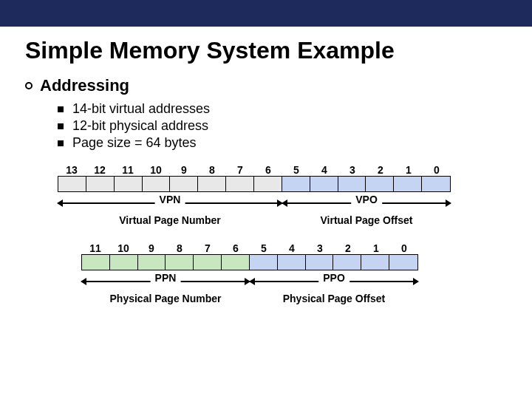  Describe the element at coordinates (170, 200) in the screenshot. I see `vpn-label: VPN` at that location.